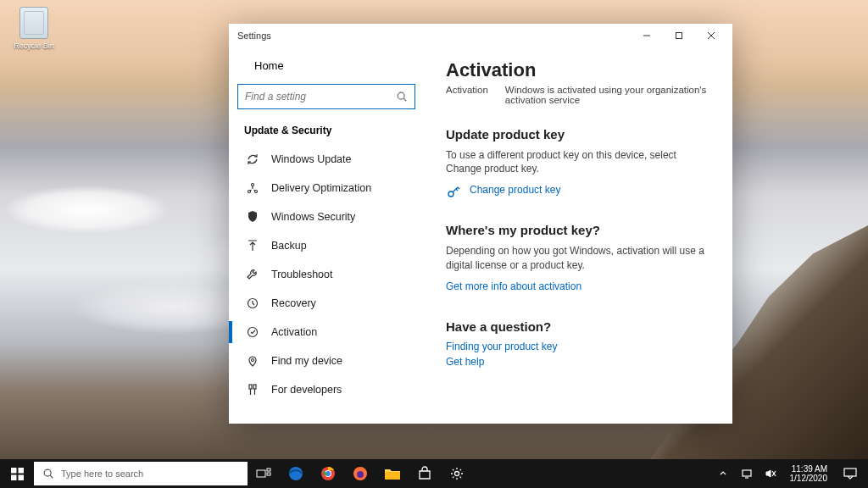  I want to click on nav-label: Activation, so click(294, 332).